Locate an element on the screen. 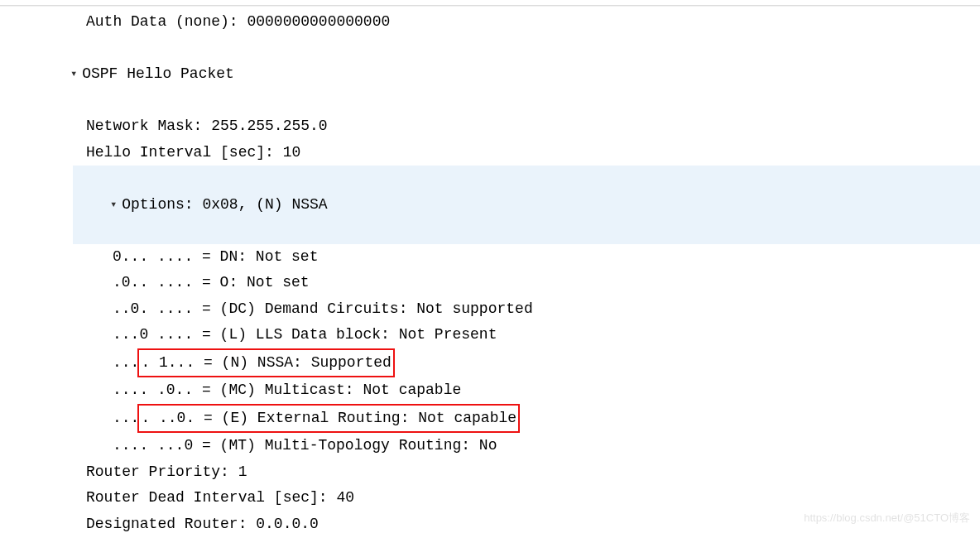 The image size is (980, 533). field-hello-interval: Hello Interval [sec]: 10 is located at coordinates (533, 153).